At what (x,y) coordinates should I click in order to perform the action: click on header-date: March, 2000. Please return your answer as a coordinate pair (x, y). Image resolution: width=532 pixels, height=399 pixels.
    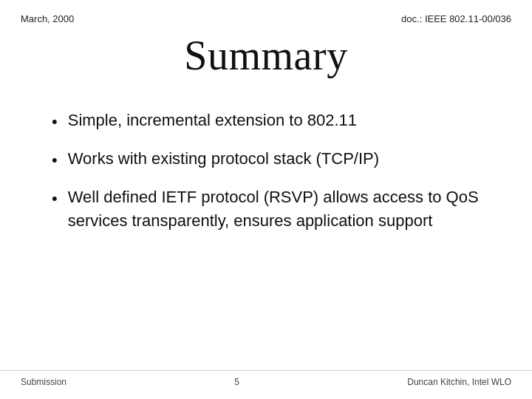
    Looking at the image, I should click on (47, 19).